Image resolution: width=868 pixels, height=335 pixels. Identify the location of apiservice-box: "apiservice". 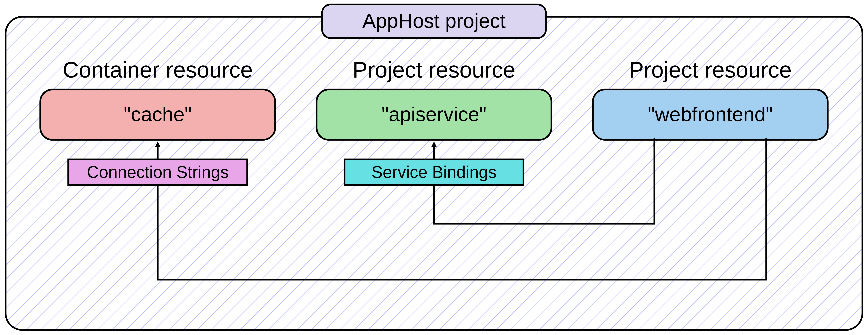
(434, 115).